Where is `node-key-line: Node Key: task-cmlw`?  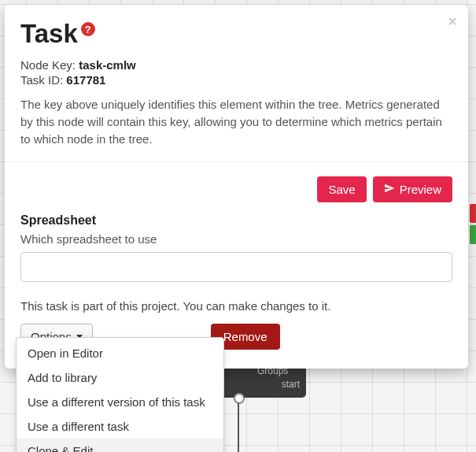
node-key-line: Node Key: task-cmlw is located at coordinates (236, 65).